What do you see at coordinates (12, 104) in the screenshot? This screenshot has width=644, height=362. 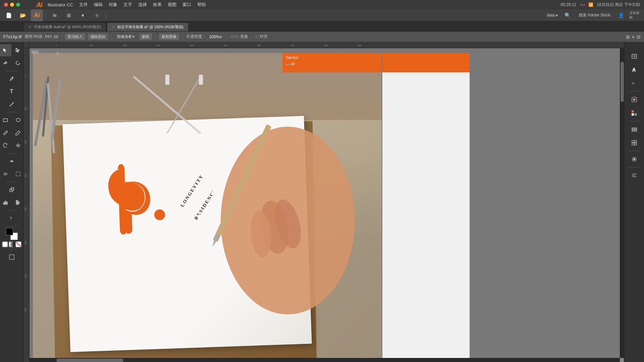 I see `line-tool` at bounding box center [12, 104].